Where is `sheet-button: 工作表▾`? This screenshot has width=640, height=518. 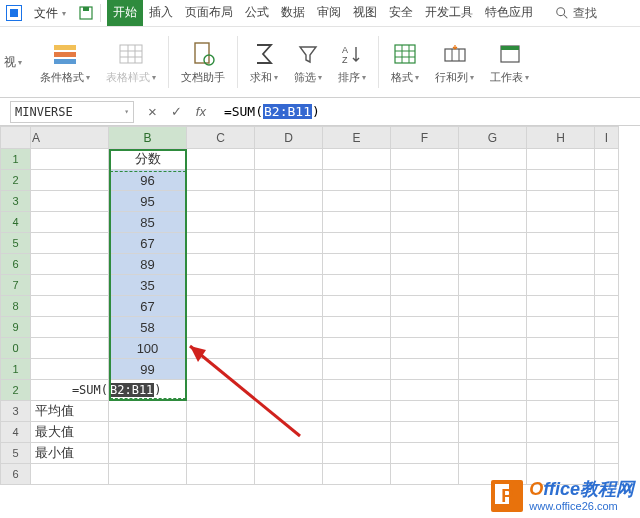
sheet-button: 工作表▾ is located at coordinates (510, 62).